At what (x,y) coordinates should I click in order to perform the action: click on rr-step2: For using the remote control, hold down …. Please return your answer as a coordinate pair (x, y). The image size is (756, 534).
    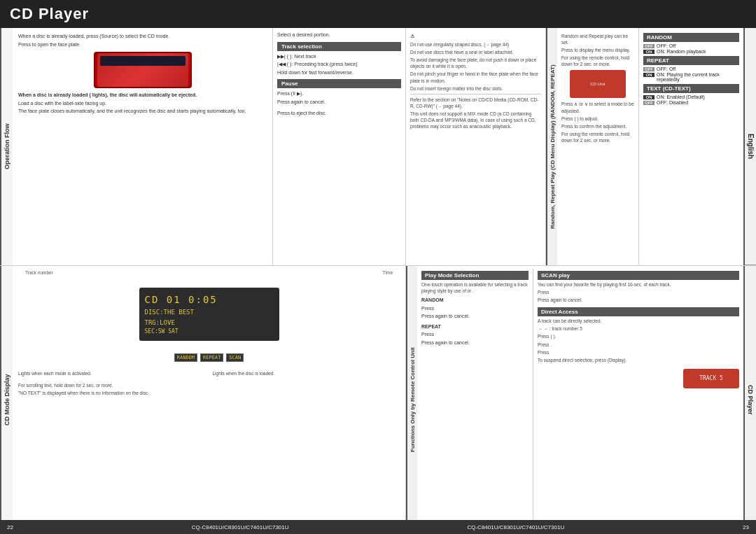
    Looking at the image, I should click on (598, 61).